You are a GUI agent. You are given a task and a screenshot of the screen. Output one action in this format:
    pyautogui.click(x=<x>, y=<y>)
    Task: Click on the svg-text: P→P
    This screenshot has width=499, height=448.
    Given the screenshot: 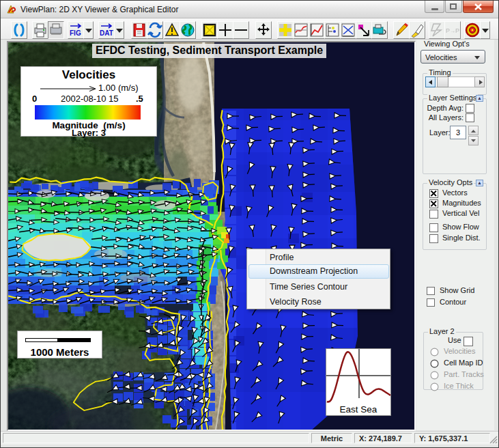 What is the action you would take?
    pyautogui.click(x=453, y=31)
    